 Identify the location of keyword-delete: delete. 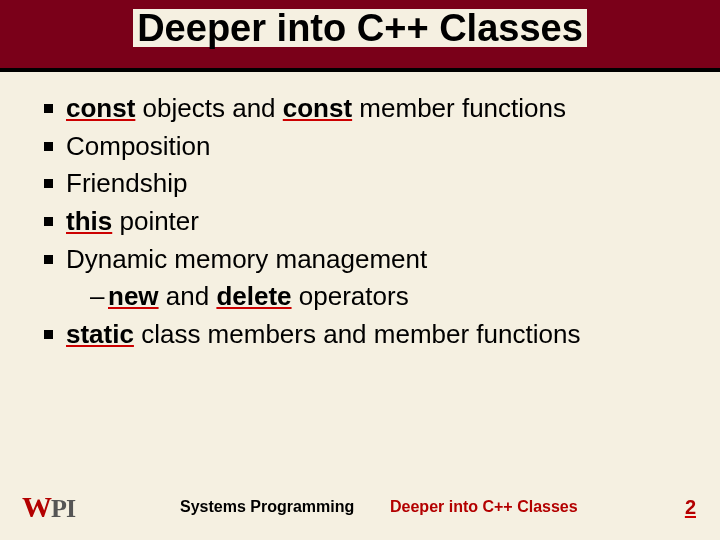
(254, 296).